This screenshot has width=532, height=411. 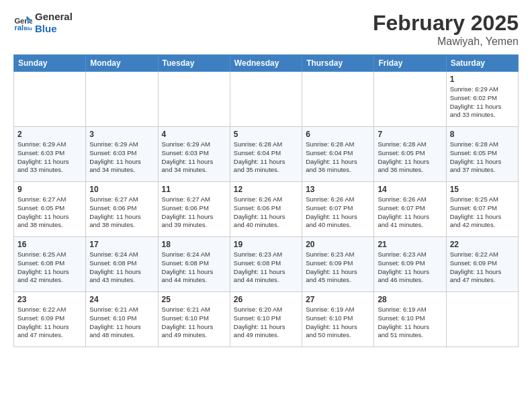 What do you see at coordinates (266, 244) in the screenshot?
I see `day-number: 19` at bounding box center [266, 244].